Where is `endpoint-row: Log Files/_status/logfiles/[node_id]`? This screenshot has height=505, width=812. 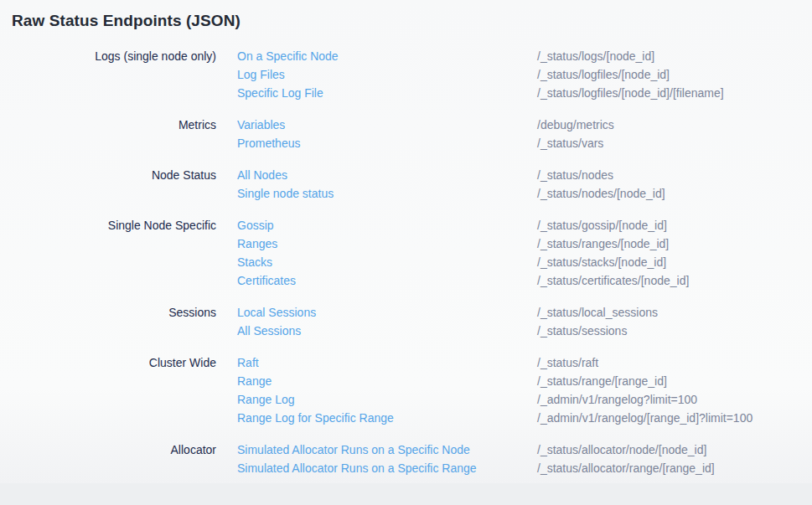
endpoint-row: Log Files/_status/logfiles/[node_id] is located at coordinates (525, 75).